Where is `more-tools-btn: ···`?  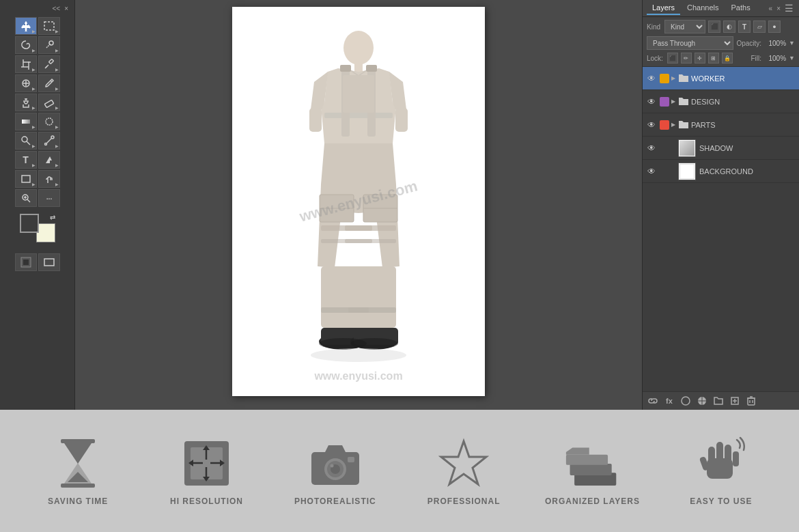
more-tools-btn: ··· is located at coordinates (49, 198).